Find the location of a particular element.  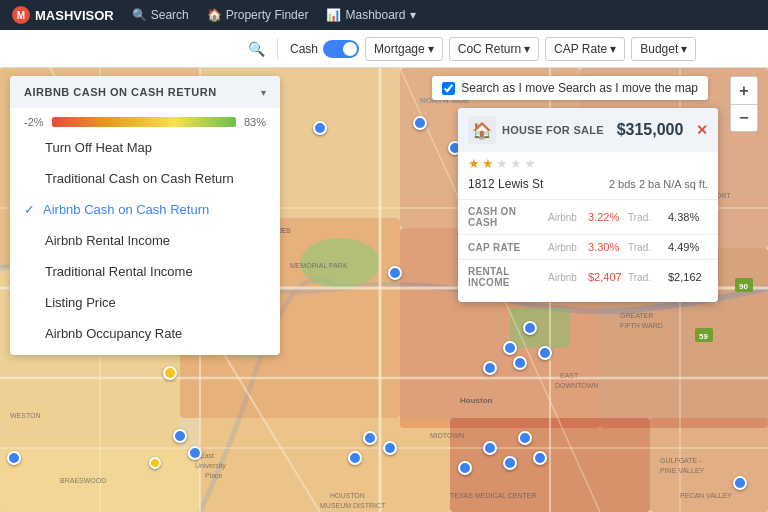

svg-text: FIFTH WARD is located at coordinates (642, 326).